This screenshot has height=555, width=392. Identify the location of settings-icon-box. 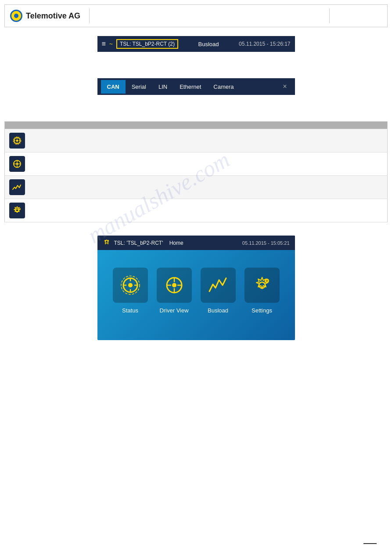
(17, 210).